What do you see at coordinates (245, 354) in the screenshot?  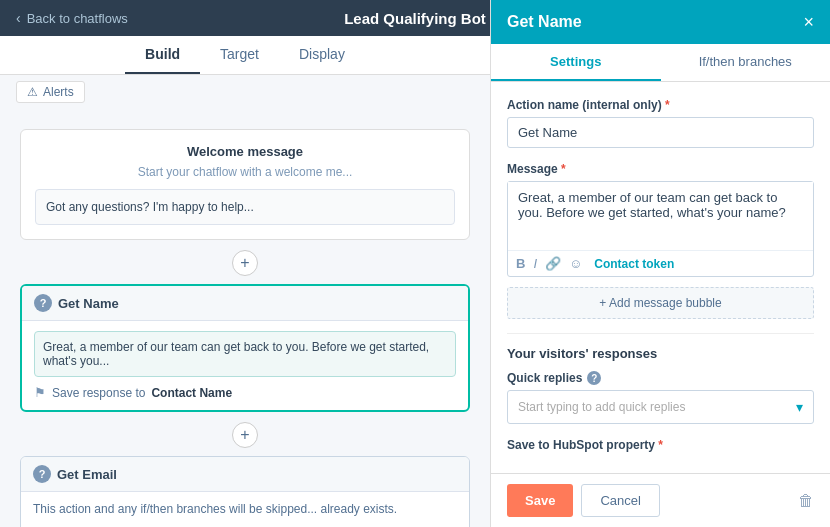 I see `get-name-message: Great, a member of our team can get back…` at bounding box center [245, 354].